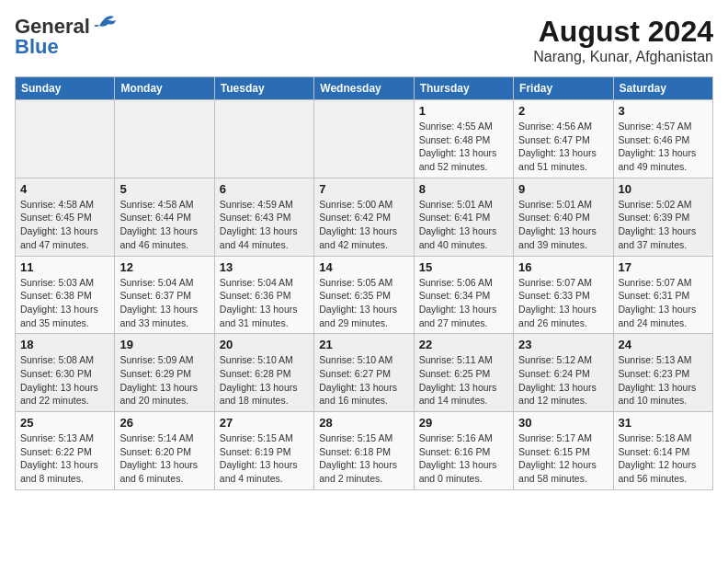 The width and height of the screenshot is (728, 563). I want to click on day-number: 6, so click(265, 190).